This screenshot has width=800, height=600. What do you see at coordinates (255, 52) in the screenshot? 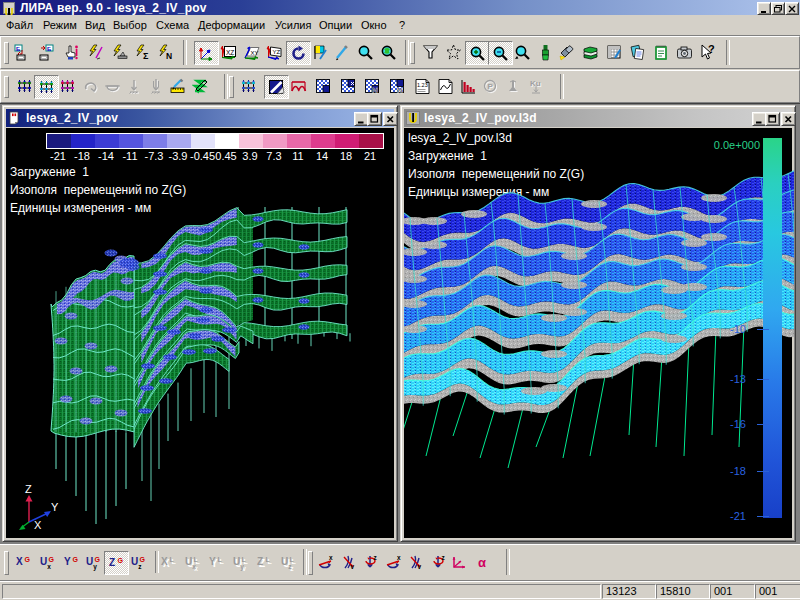
I see `svg-text: XY` at bounding box center [255, 52].